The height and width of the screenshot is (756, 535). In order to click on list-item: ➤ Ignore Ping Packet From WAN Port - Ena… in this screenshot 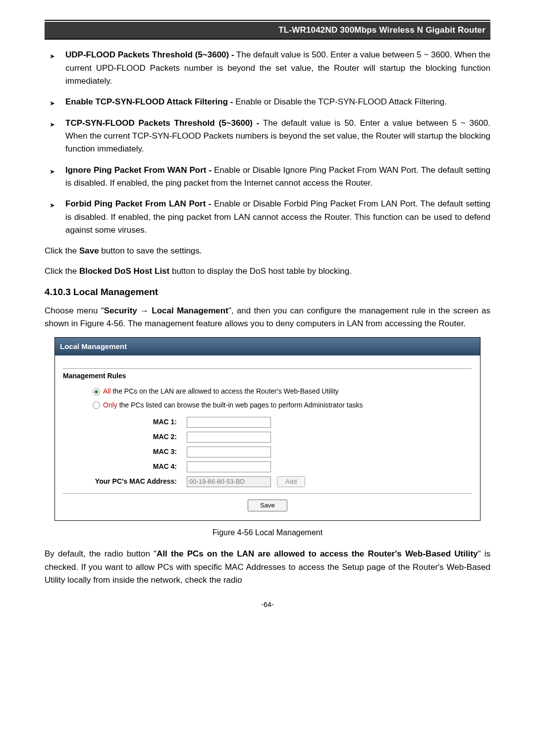, I will do `click(268, 177)`.